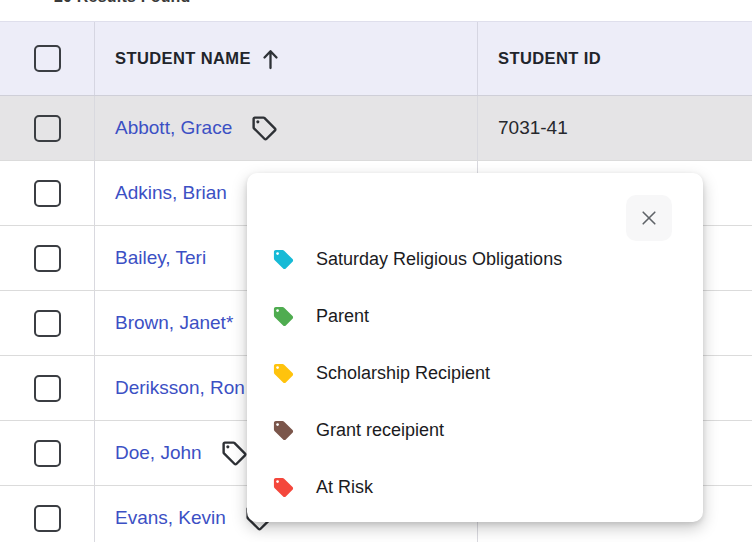 This screenshot has width=752, height=542. Describe the element at coordinates (180, 388) in the screenshot. I see `student-name-link: Deriksson, Ron` at that location.